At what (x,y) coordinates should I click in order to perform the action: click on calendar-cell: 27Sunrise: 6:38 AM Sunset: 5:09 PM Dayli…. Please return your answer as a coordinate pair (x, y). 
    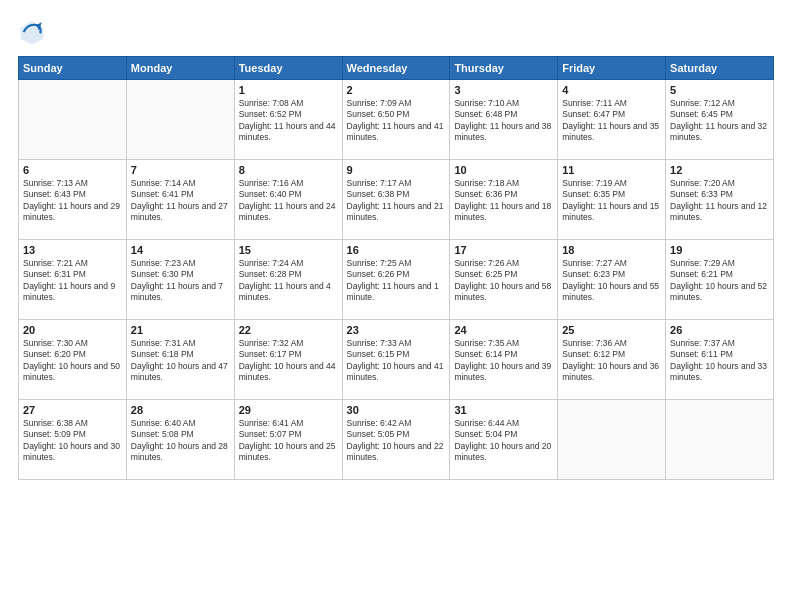
    Looking at the image, I should click on (73, 440).